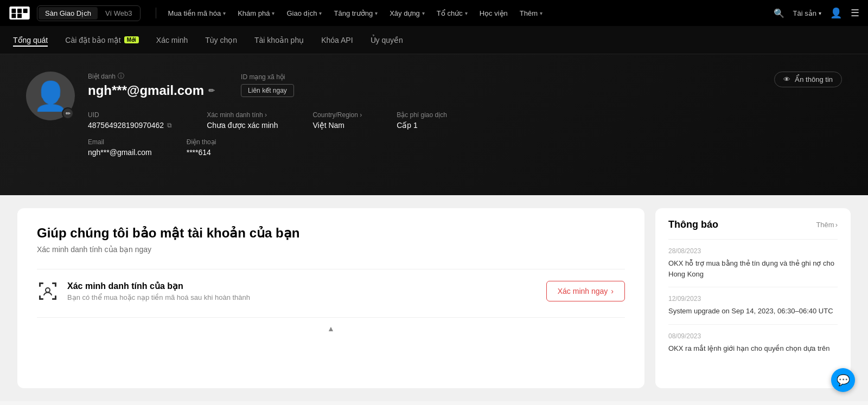  Describe the element at coordinates (68, 114) in the screenshot. I see `edit-icon: ✏` at that location.